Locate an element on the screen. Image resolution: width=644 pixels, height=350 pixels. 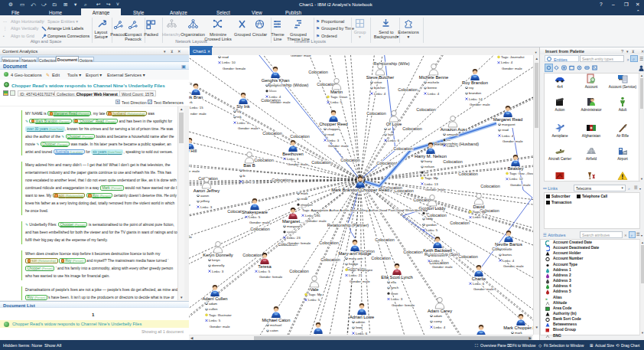
svg-text: Roy Brandon is located at coordinates (475, 83).